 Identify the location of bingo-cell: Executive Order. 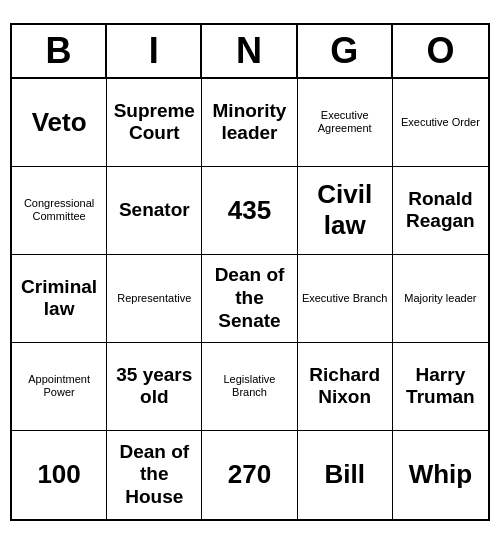
(440, 123).